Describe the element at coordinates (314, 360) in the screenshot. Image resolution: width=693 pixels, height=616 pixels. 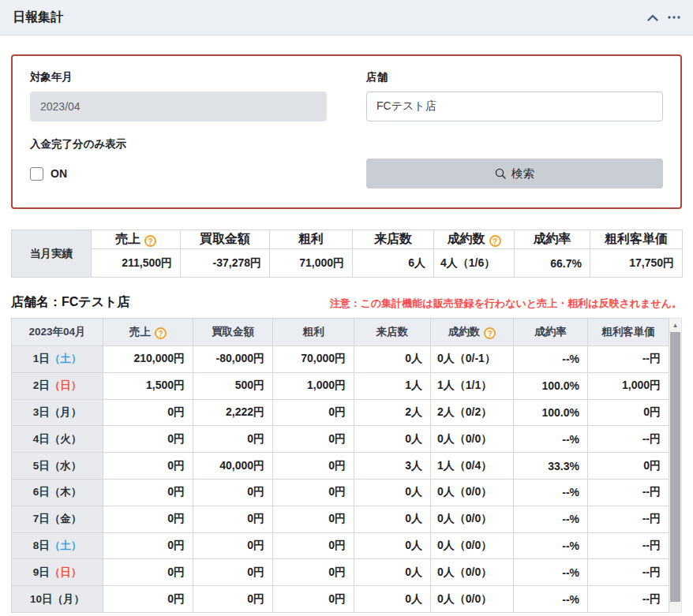
I see `value-cell-gross: 70,000円` at that location.